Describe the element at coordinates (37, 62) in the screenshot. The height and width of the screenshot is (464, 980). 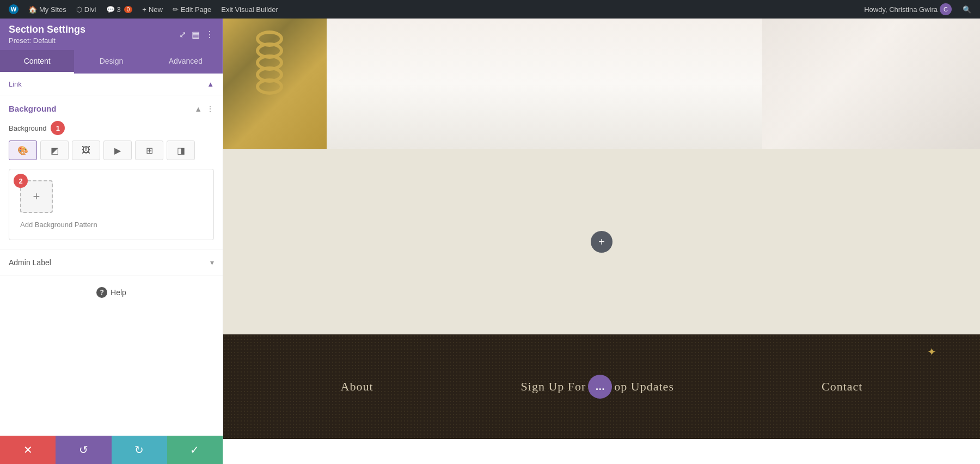
I see `tab-content: Content` at that location.